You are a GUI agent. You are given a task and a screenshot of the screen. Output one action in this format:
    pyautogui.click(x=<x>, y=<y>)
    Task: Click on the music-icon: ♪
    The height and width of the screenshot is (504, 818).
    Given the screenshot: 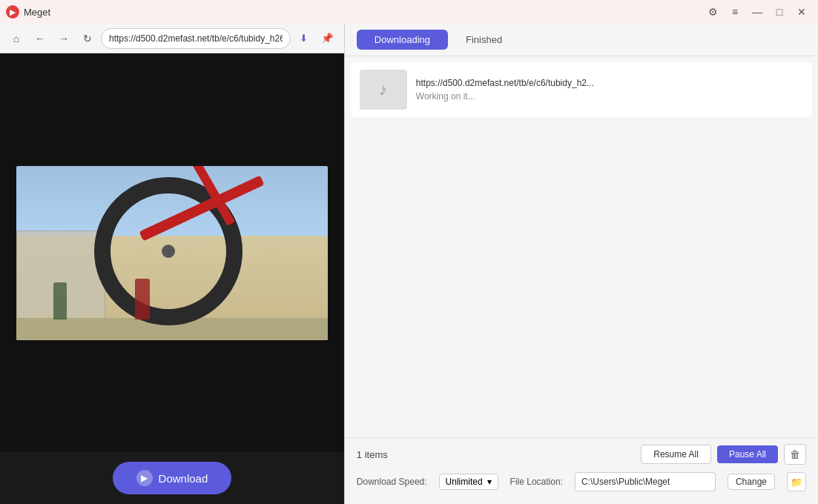 What is the action you would take?
    pyautogui.click(x=383, y=90)
    